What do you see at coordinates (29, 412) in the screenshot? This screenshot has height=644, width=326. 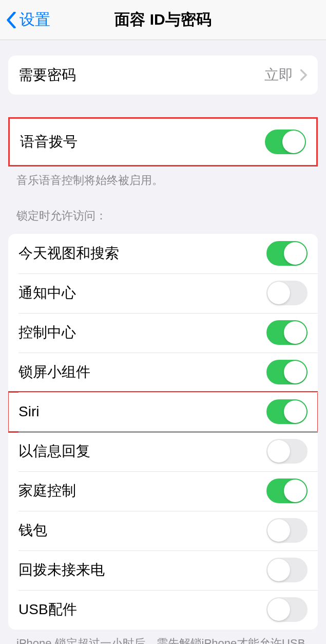 I see `lock-access-label: Siri` at bounding box center [29, 412].